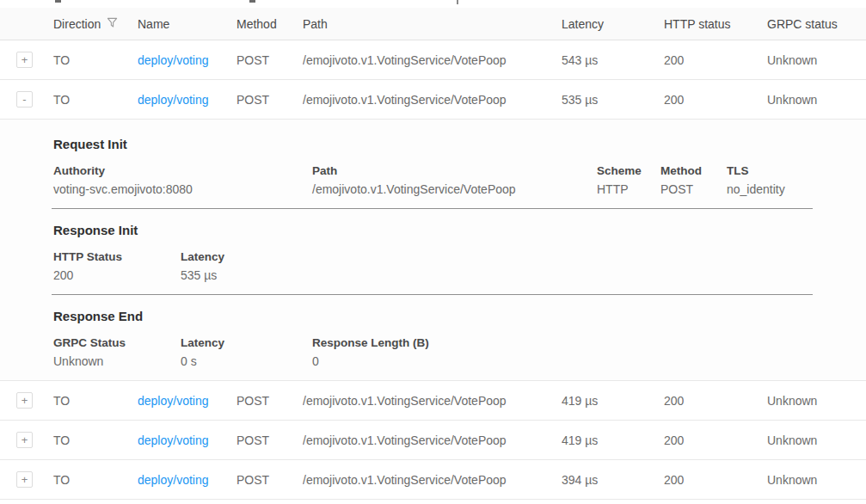  What do you see at coordinates (433, 167) in the screenshot?
I see `request-init-section: Request Init Authority voting-svc.emojiv…` at bounding box center [433, 167].